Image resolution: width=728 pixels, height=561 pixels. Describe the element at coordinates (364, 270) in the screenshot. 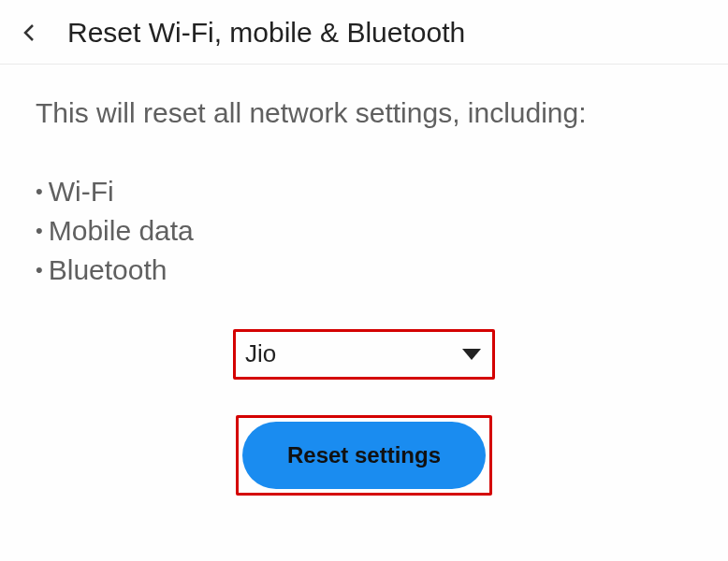

I see `list-item: • Bluetooth` at that location.